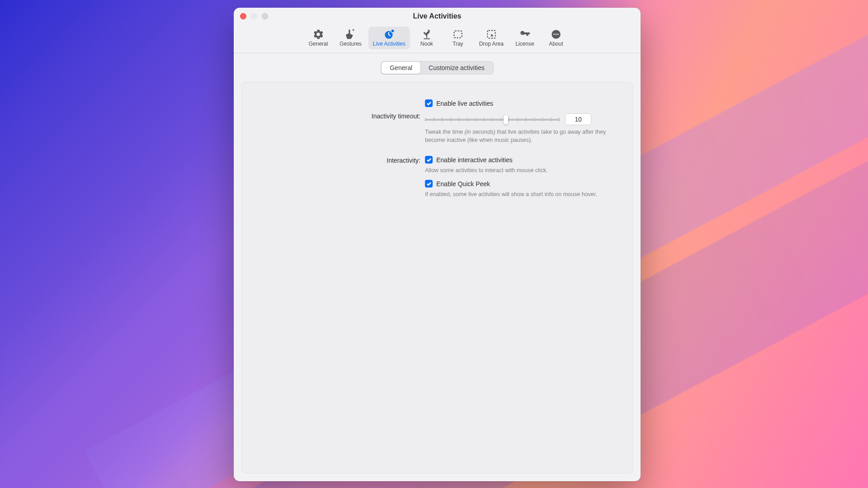 This screenshot has height=488, width=868. What do you see at coordinates (492, 119) in the screenshot?
I see `inactivity-timeout-slider` at bounding box center [492, 119].